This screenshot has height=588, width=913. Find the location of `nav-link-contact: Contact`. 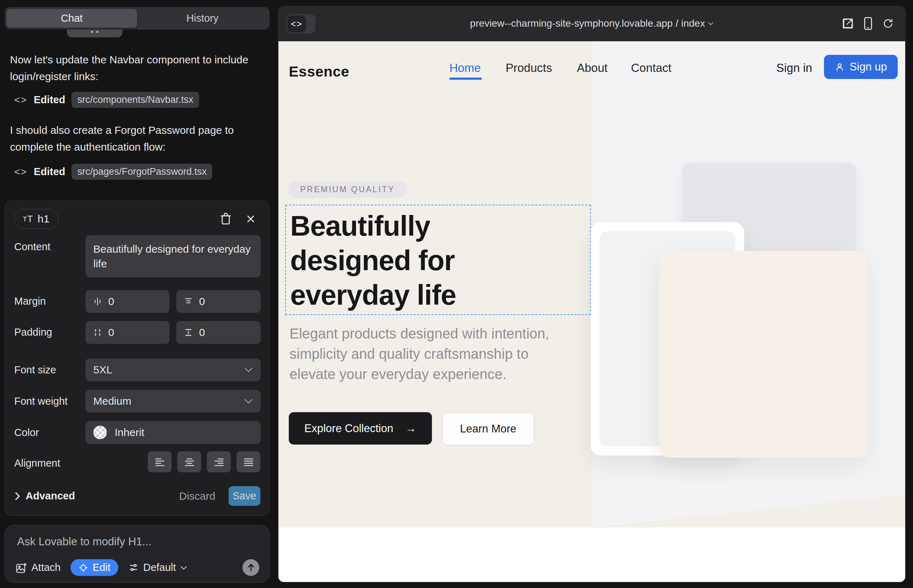

nav-link-contact: Contact is located at coordinates (651, 68).